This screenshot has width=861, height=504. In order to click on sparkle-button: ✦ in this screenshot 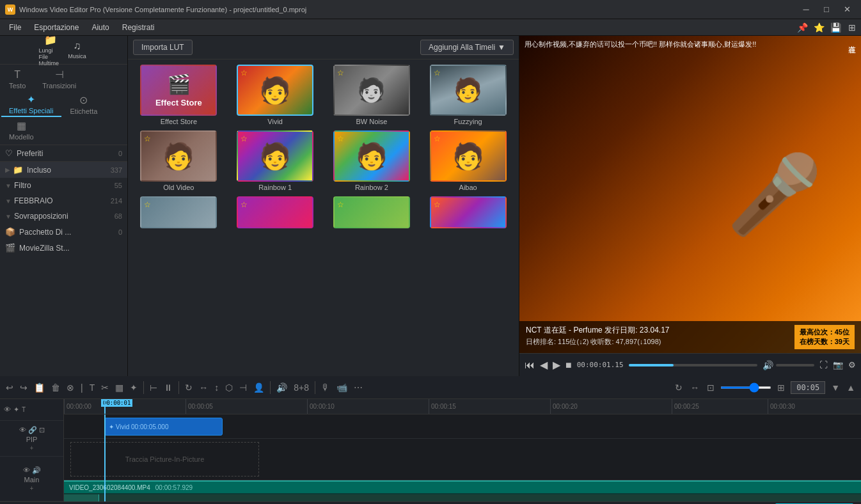, I will do `click(134, 388)`.